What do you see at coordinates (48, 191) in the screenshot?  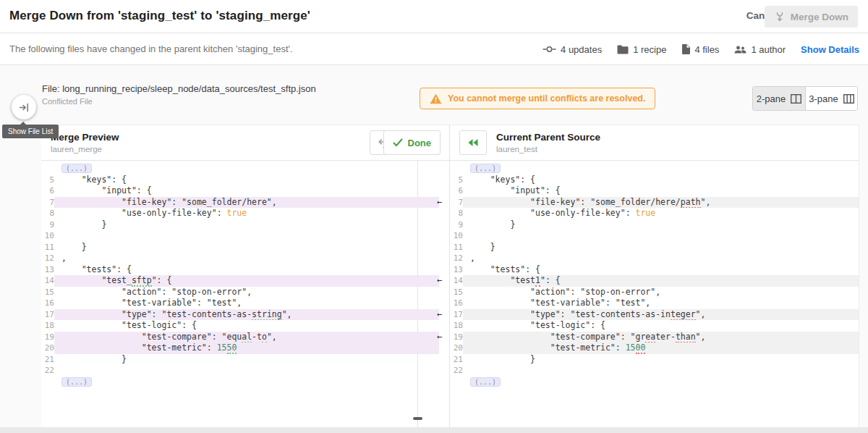 I see `line-number: 6` at bounding box center [48, 191].